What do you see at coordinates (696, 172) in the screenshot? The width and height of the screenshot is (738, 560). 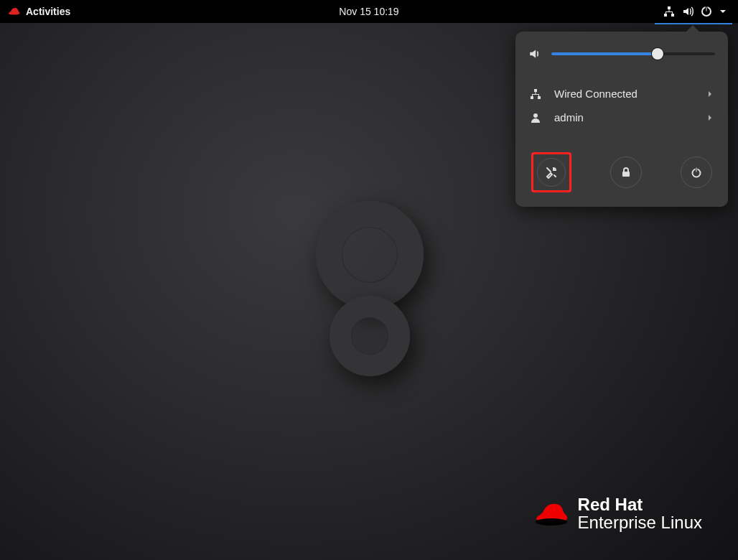 I see `power-button` at bounding box center [696, 172].